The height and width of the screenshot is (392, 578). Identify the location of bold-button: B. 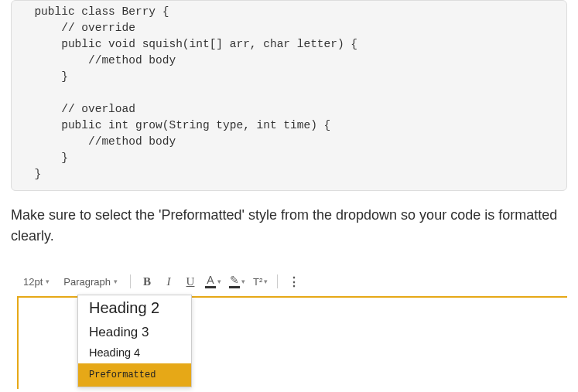
(147, 281).